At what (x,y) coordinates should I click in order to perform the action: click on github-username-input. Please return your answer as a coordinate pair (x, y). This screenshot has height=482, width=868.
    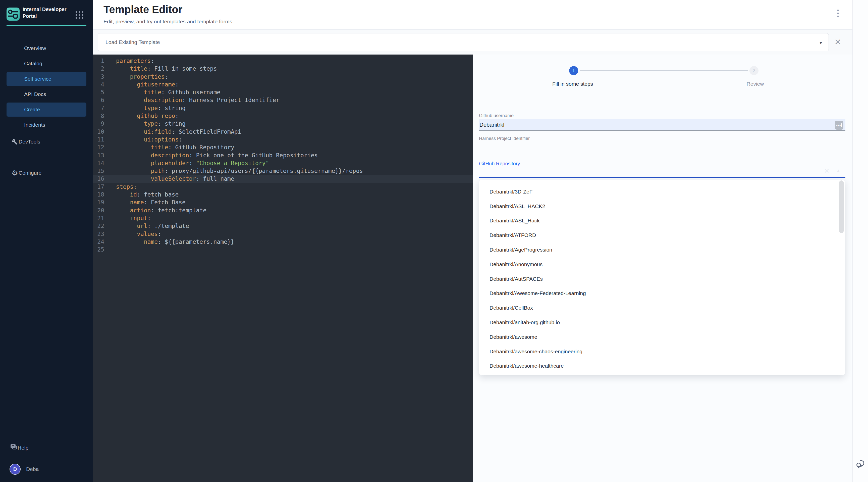
    Looking at the image, I should click on (662, 125).